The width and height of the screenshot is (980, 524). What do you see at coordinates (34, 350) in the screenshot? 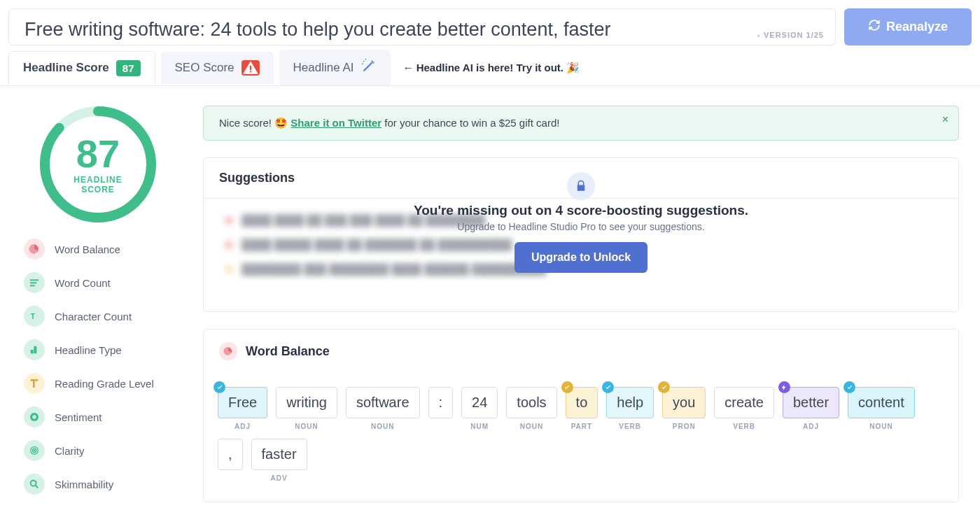
I see `bars-icon` at bounding box center [34, 350].